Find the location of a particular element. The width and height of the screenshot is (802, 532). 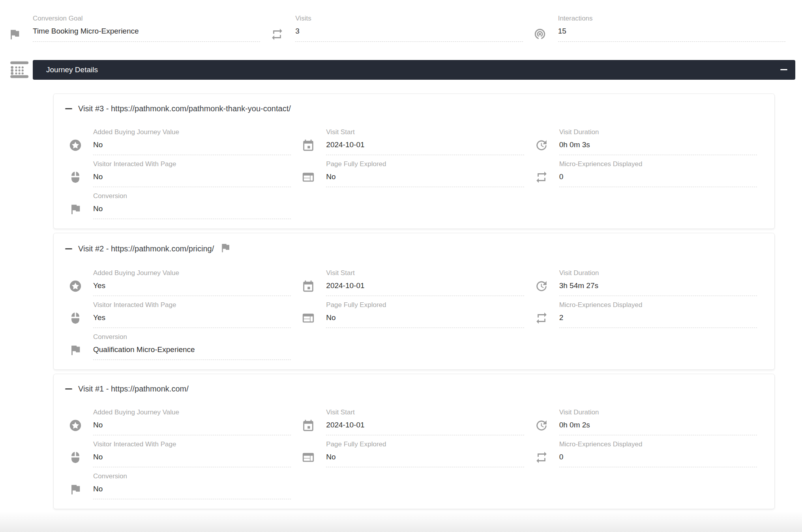

metric-label: Conversion Goal is located at coordinates (146, 19).